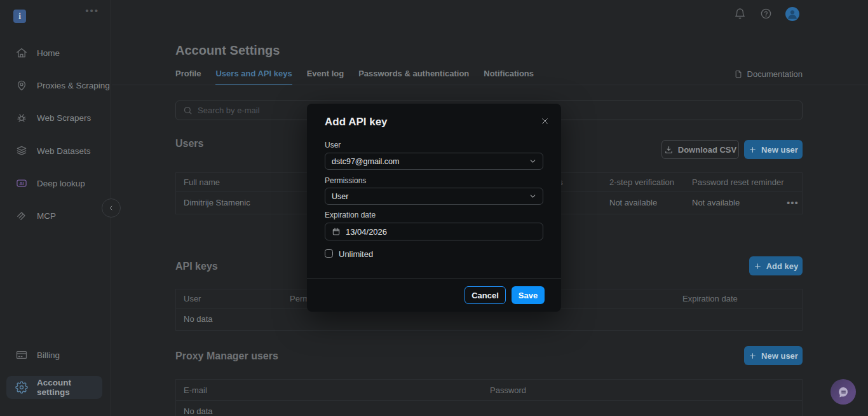 This screenshot has height=416, width=868. What do you see at coordinates (363, 232) in the screenshot?
I see `expiration-date-value: 13/04/2026` at bounding box center [363, 232].